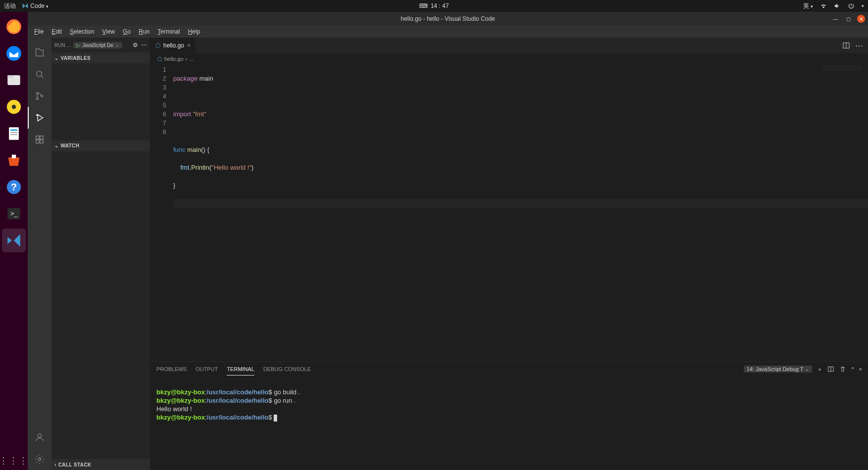 The image size is (868, 470). I want to click on system-topbar: 活动 Code ▾ ⌨ 14 : 47 英 ▾ ▾, so click(434, 6).